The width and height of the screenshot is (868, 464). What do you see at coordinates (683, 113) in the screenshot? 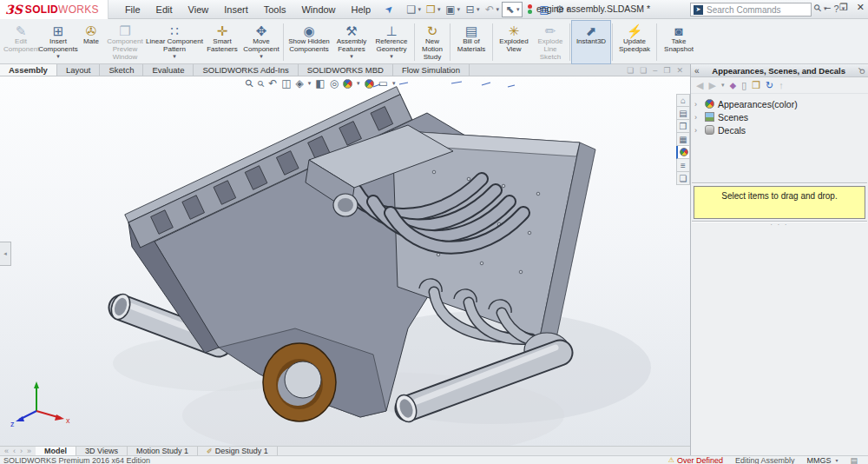
I see `design-library-button: ▤` at bounding box center [683, 113].